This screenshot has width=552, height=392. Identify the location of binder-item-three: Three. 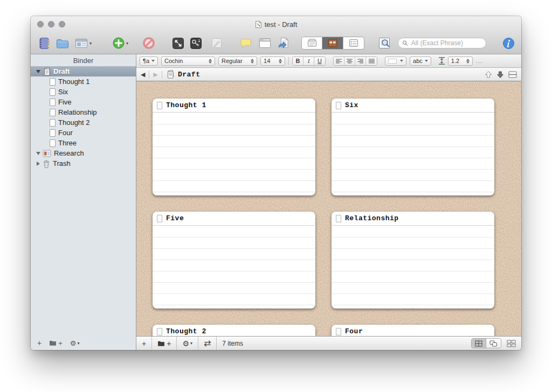
(83, 143).